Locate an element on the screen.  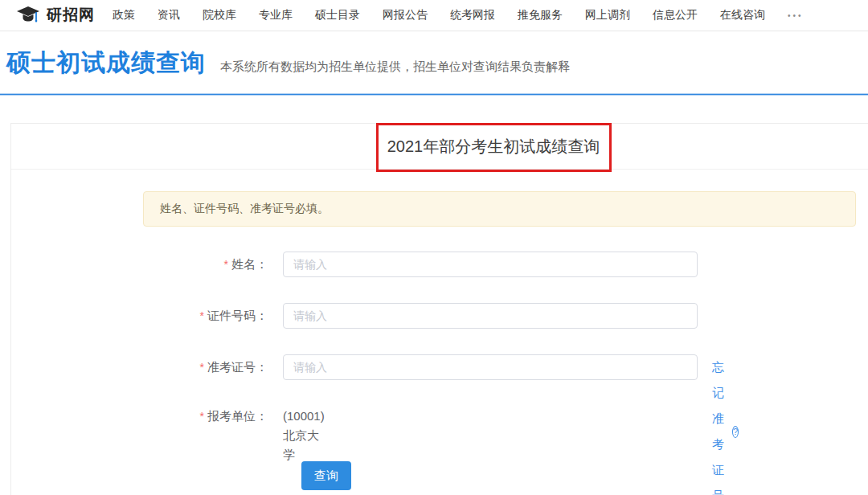
page-heading: 硕士初试成绩查询 本系统所有数据均为招生单位提供，招生单位对查询结果负责解释 is located at coordinates (288, 63).